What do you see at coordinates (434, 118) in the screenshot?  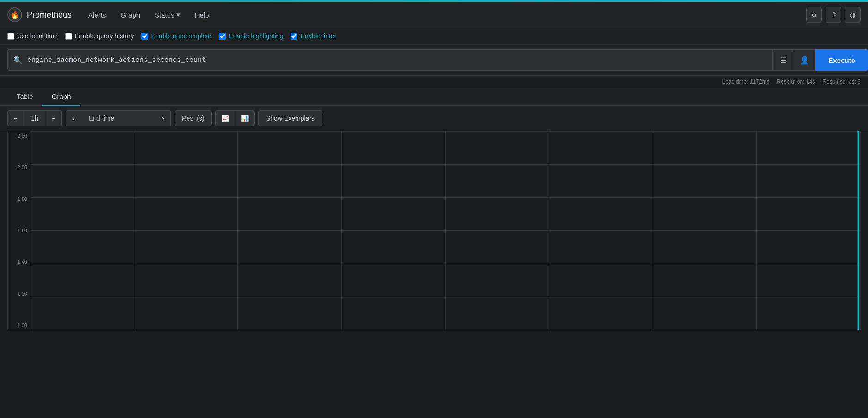 I see `graph-controls: − + ‹ End time › Res. (s) 📈 📊 Show Exemp…` at bounding box center [434, 118].